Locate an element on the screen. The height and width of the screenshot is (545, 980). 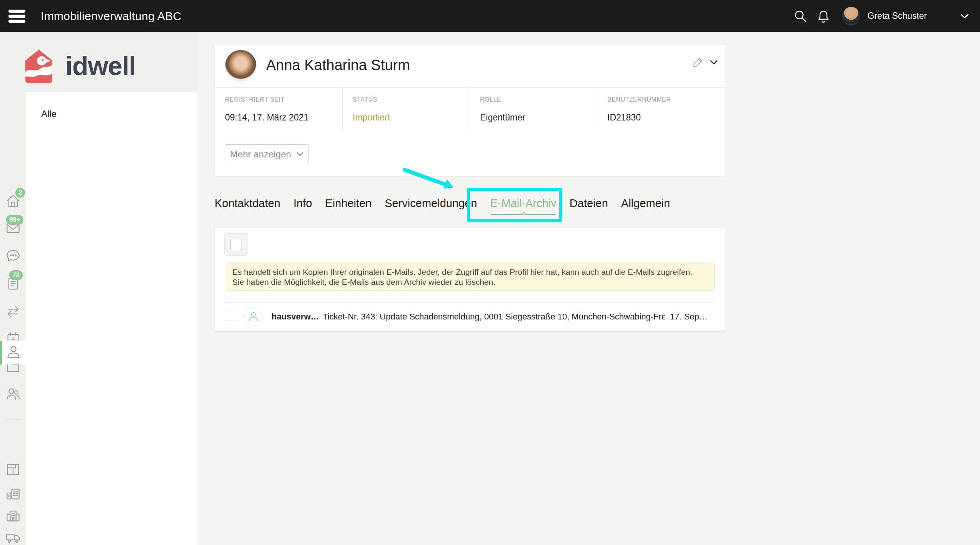
tab-dateien: Dateien is located at coordinates (589, 203).